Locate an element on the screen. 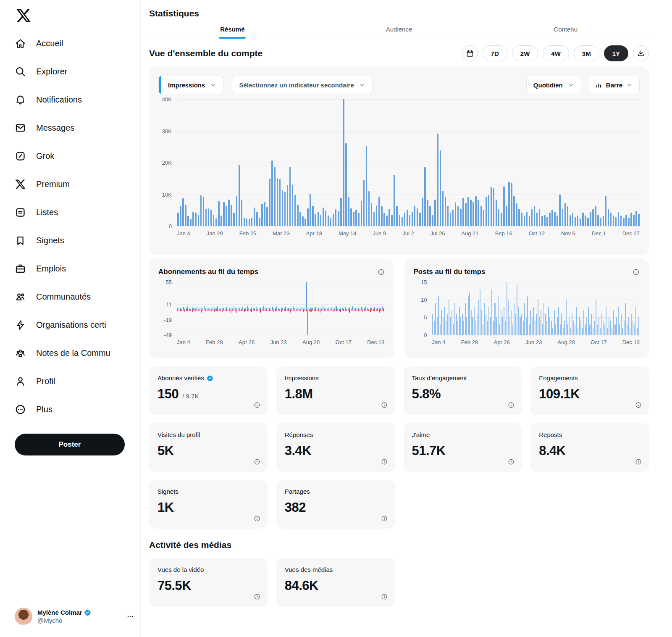 The image size is (672, 637). sidebar-item-grok: Grok is located at coordinates (77, 156).